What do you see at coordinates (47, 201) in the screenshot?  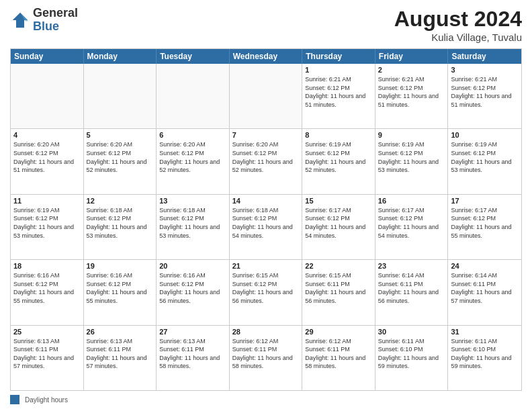 I see `day-number: 11` at bounding box center [47, 201].